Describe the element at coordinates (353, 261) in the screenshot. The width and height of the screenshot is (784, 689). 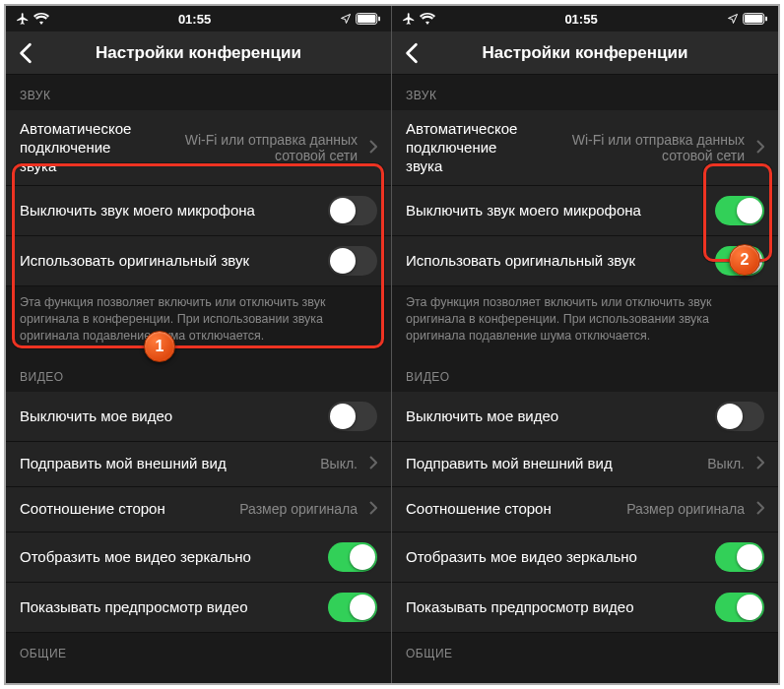
I see `toggle-orig-sound` at that location.